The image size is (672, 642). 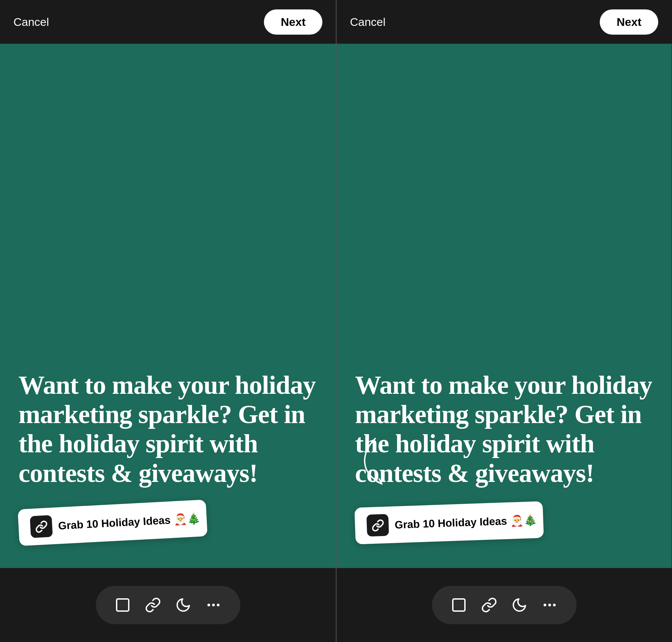 What do you see at coordinates (504, 605) in the screenshot?
I see `right-bottom-toolbar` at bounding box center [504, 605].